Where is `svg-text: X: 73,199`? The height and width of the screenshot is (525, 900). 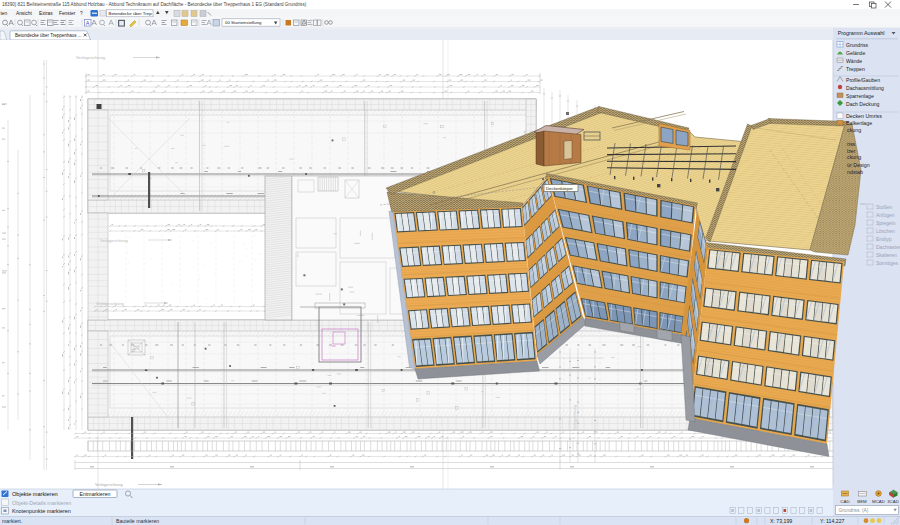 svg-text: X: 73,199 is located at coordinates (781, 521).